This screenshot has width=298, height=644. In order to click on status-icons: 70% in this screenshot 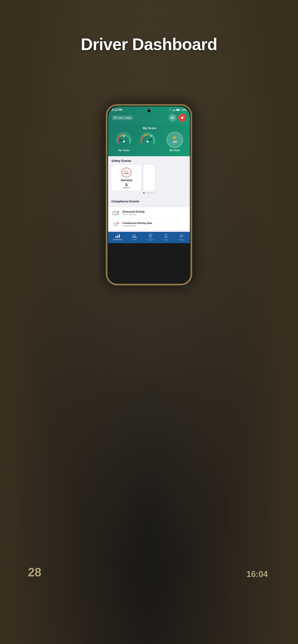, I will do `click(177, 110)`.